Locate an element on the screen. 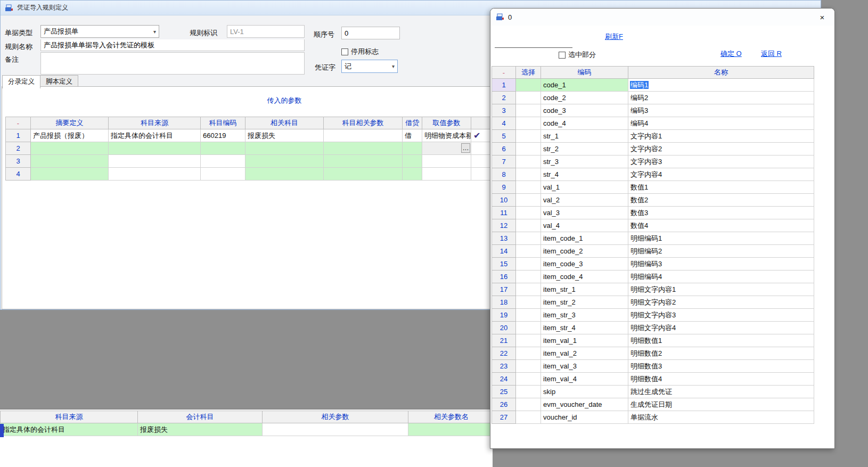 This screenshot has width=868, height=467. row-number-cell: 23 is located at coordinates (504, 366).